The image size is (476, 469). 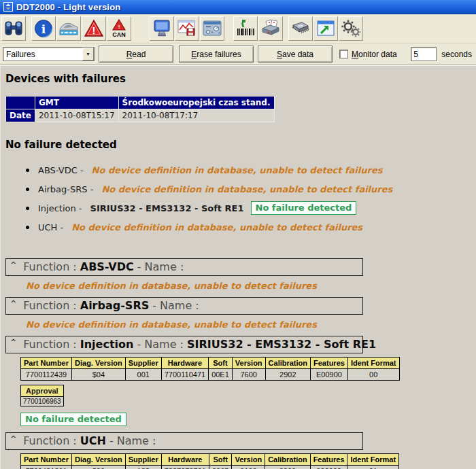 I want to click on info-button: i, so click(x=44, y=29).